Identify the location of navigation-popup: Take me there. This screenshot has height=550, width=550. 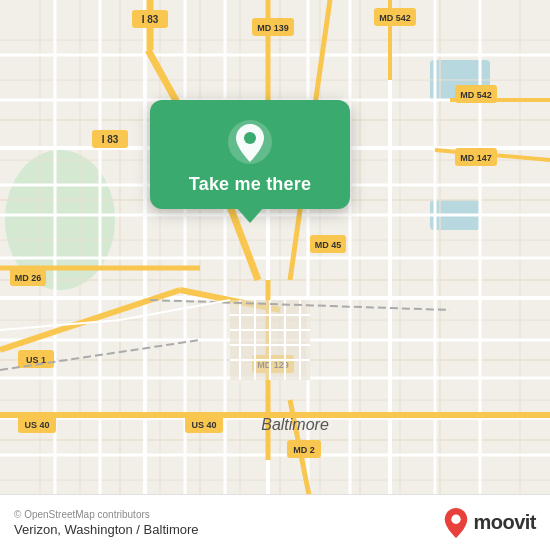
(250, 154).